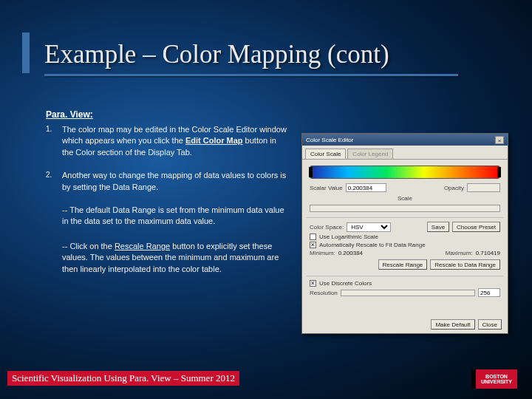 This screenshot has height=399, width=532. I want to click on item-number: 1., so click(54, 141).